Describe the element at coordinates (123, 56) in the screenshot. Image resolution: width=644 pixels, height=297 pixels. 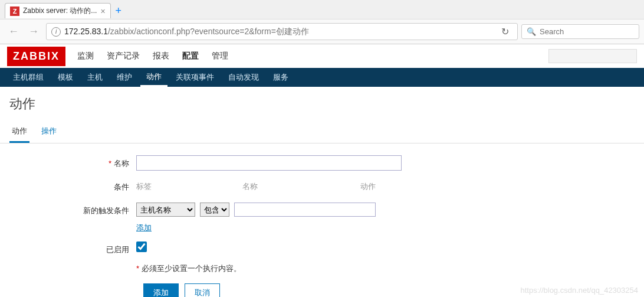
I see `nav-inventory: 资产记录` at that location.